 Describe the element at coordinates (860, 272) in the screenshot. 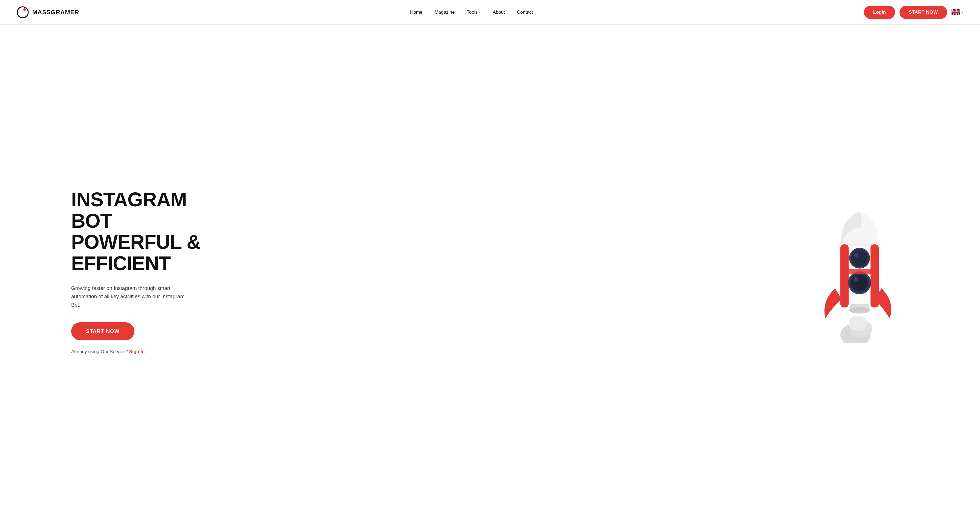

I see `hero-illustration` at that location.